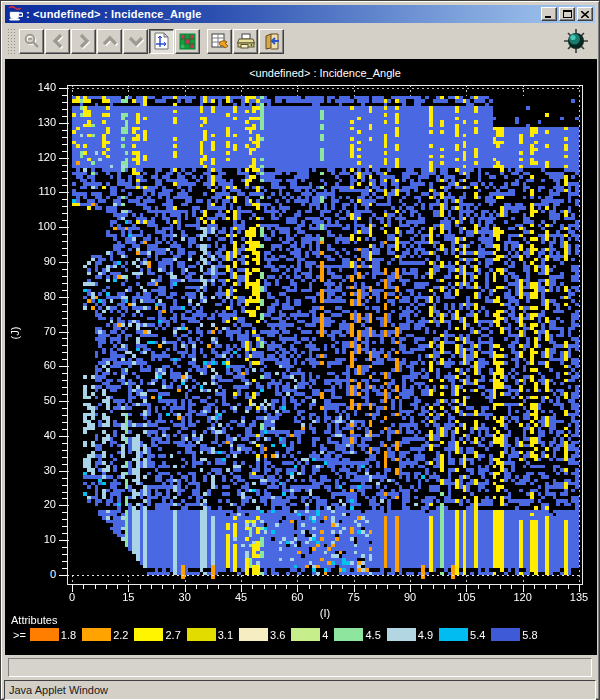 The width and height of the screenshot is (600, 700). I want to click on y-tick-label: 60, so click(36, 365).